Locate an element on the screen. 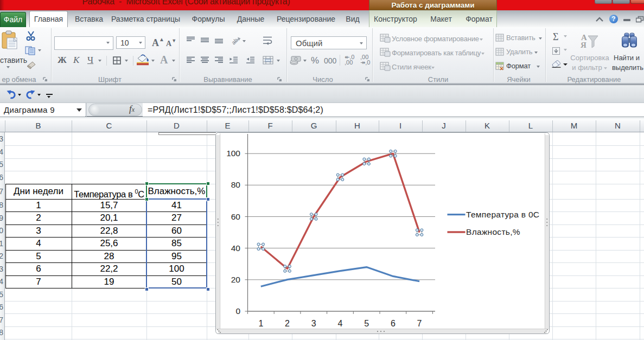  svg-text: 20 is located at coordinates (236, 280).